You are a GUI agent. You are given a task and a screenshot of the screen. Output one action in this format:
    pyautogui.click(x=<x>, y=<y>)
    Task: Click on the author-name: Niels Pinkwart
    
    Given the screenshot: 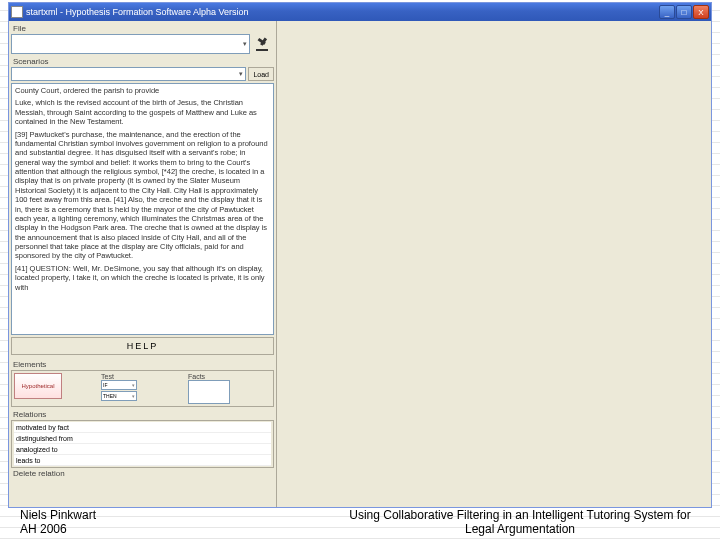 What is the action you would take?
    pyautogui.click(x=58, y=515)
    